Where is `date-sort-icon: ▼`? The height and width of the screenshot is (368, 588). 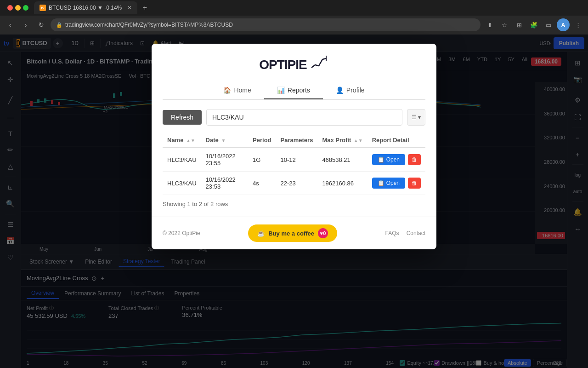 date-sort-icon: ▼ is located at coordinates (223, 141).